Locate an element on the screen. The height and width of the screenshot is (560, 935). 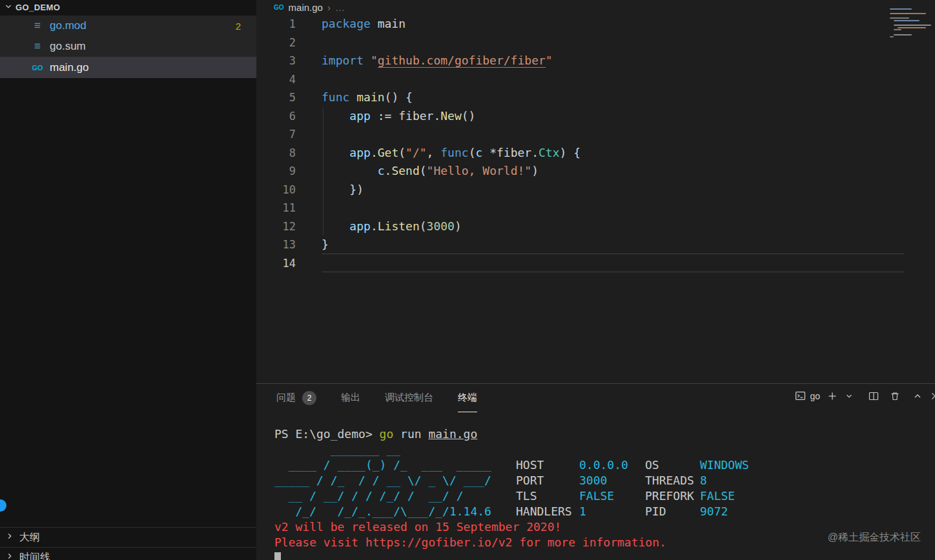
folder-title: GO_DEMO is located at coordinates (37, 8).